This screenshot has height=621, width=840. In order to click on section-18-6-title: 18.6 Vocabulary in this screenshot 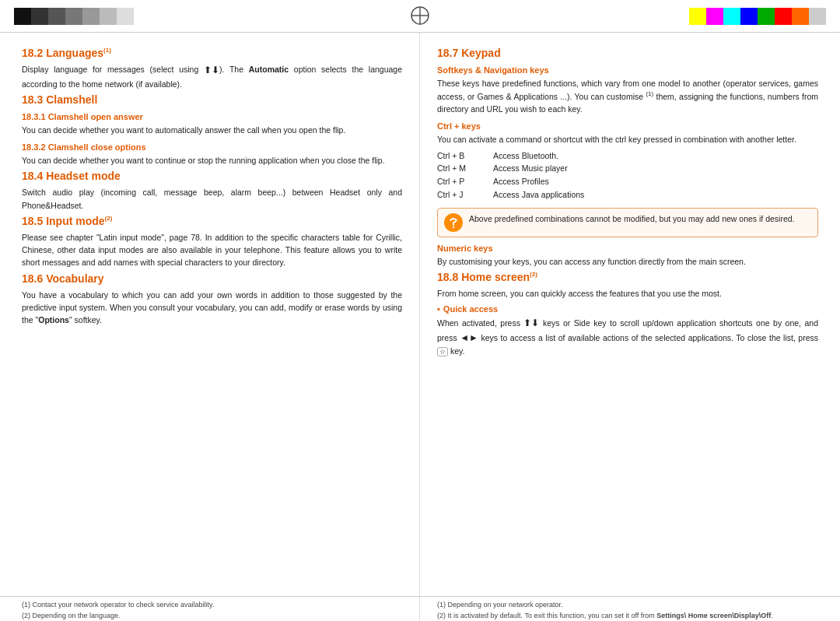, I will do `click(212, 279)`.